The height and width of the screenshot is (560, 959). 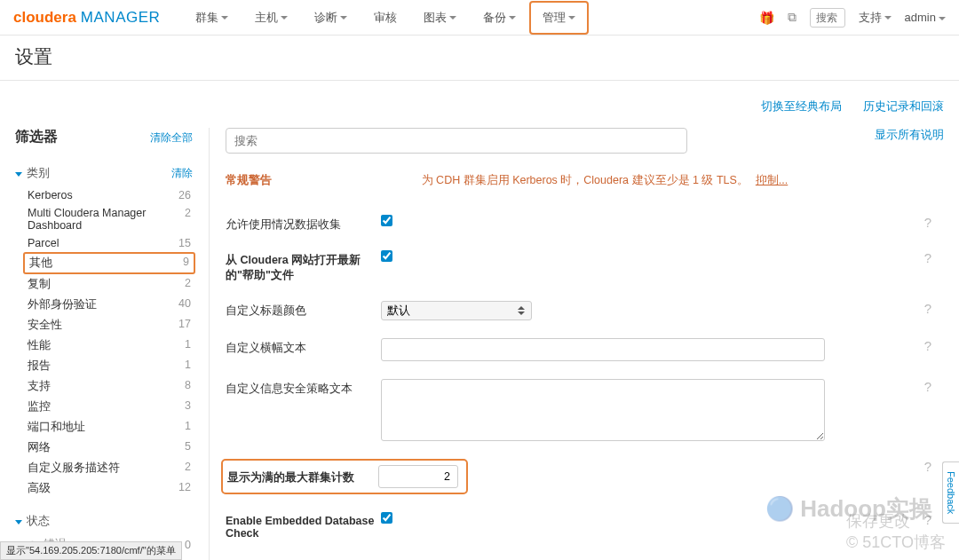 I want to click on category-item: 支持8, so click(x=109, y=387).